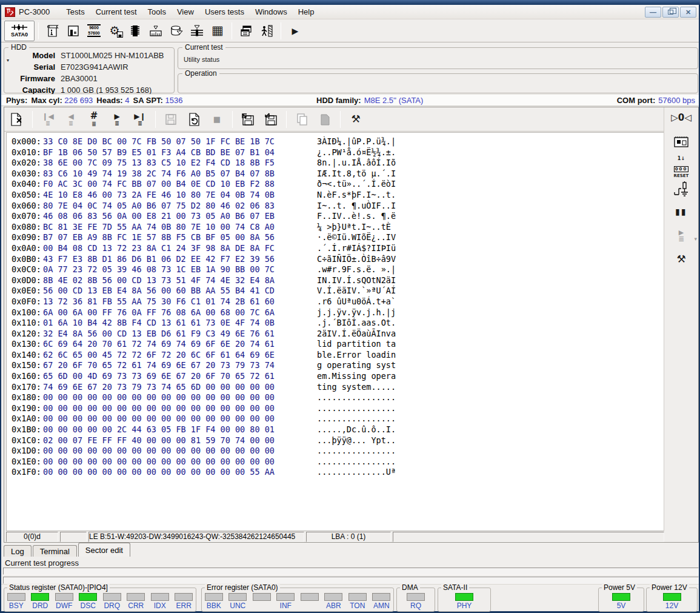 The width and height of the screenshot is (700, 613). I want to click on hex-bytes: 74 69 6E 67 20 73 79 73 74 65 6D 00 00 0…, so click(180, 387).